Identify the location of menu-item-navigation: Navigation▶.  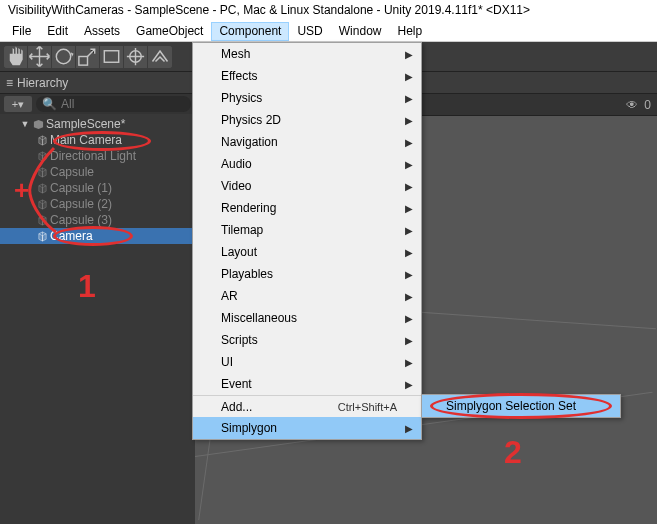
(307, 142).